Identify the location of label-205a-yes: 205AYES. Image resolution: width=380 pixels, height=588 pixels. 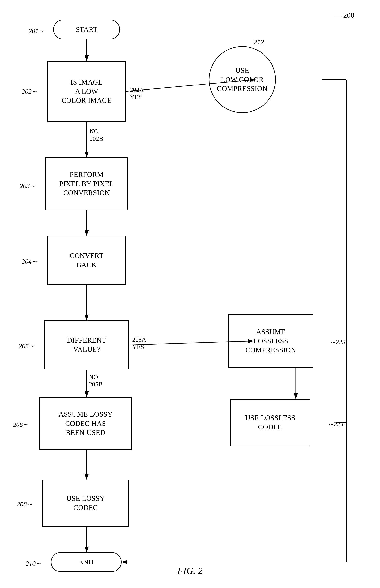
(139, 344).